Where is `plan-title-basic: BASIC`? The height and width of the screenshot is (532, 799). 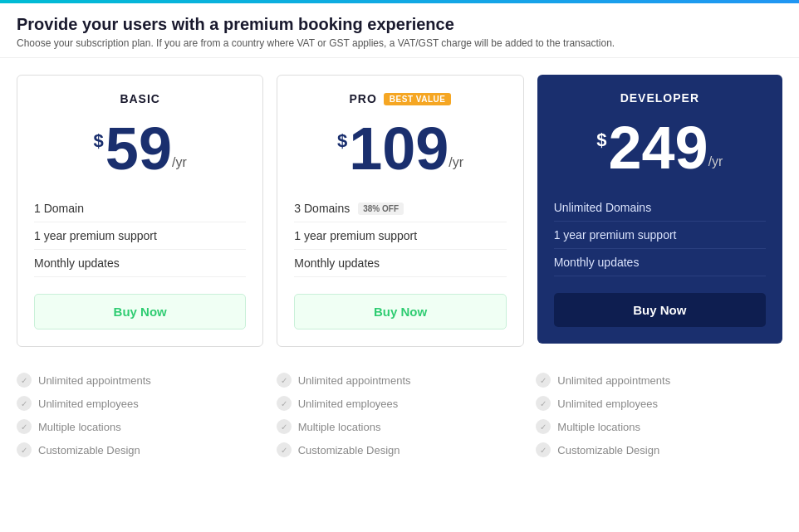
plan-title-basic: BASIC is located at coordinates (140, 99).